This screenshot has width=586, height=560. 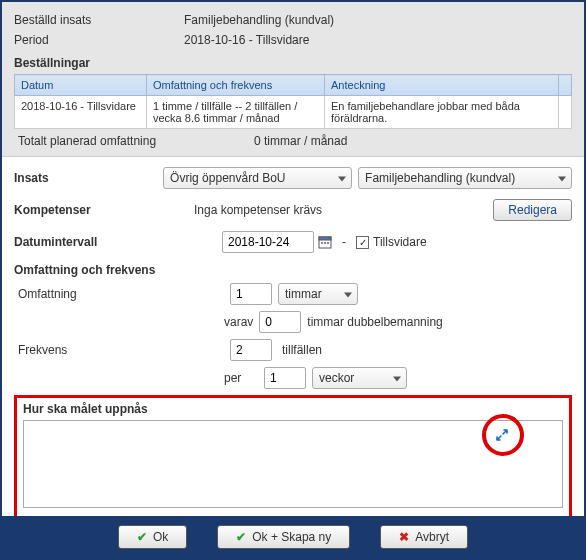 What do you see at coordinates (566, 112) in the screenshot?
I see `cell-extra` at bounding box center [566, 112].